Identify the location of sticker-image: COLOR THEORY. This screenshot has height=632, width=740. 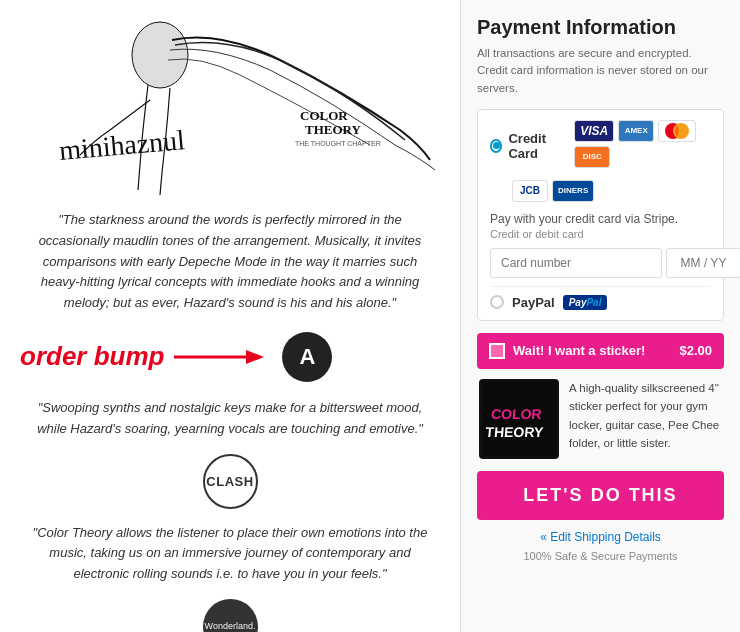
(519, 419).